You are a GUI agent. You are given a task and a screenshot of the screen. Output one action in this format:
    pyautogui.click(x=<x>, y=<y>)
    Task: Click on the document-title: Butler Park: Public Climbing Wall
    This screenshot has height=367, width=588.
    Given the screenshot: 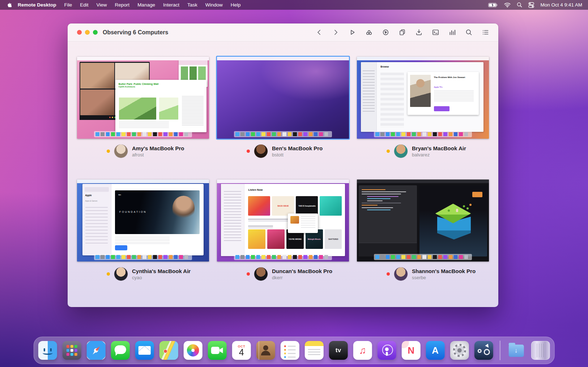 What is the action you would take?
    pyautogui.click(x=161, y=85)
    